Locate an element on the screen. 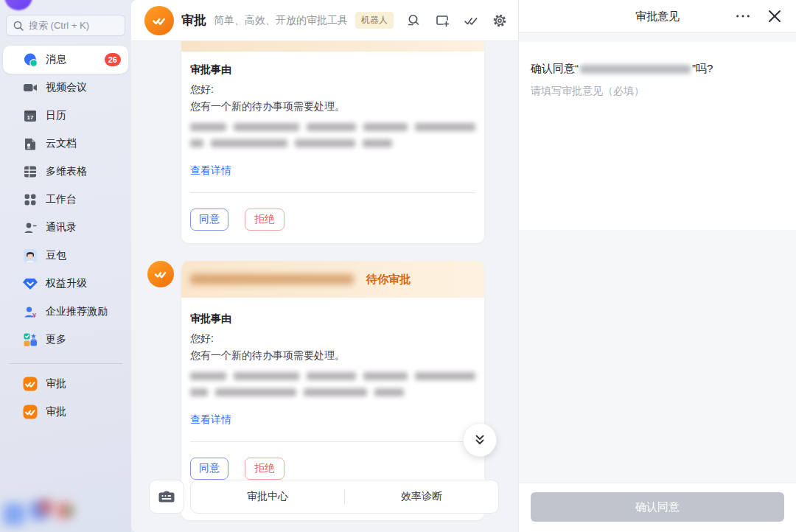 This screenshot has width=796, height=532. more-apps-icon is located at coordinates (30, 340).